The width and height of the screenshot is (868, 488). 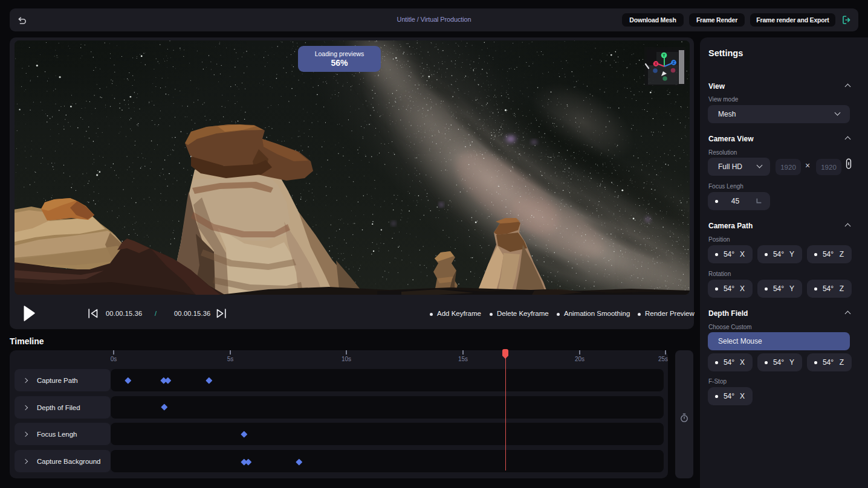 What do you see at coordinates (674, 63) in the screenshot?
I see `svg-text: Z` at bounding box center [674, 63].